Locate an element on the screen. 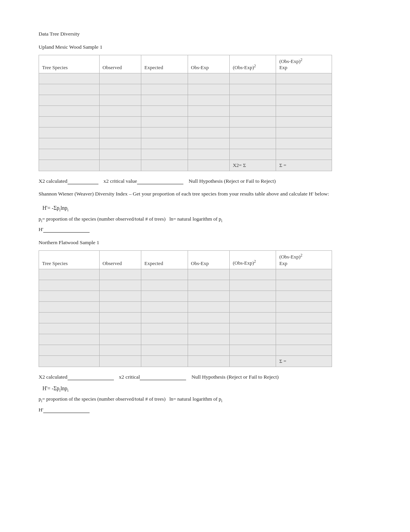 This screenshot has width=410, height=532. th-obs-exp2-2: (Obs-Exp)2 is located at coordinates (252, 260).